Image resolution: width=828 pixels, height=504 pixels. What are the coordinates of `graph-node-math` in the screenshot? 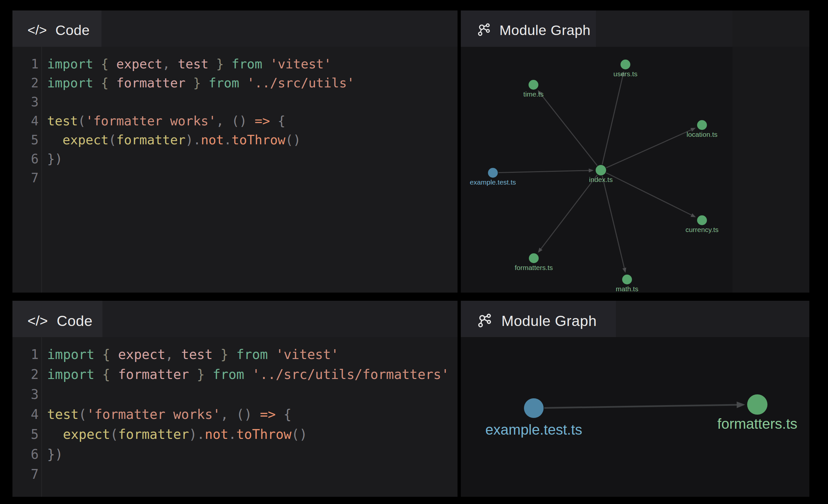 It's located at (627, 280).